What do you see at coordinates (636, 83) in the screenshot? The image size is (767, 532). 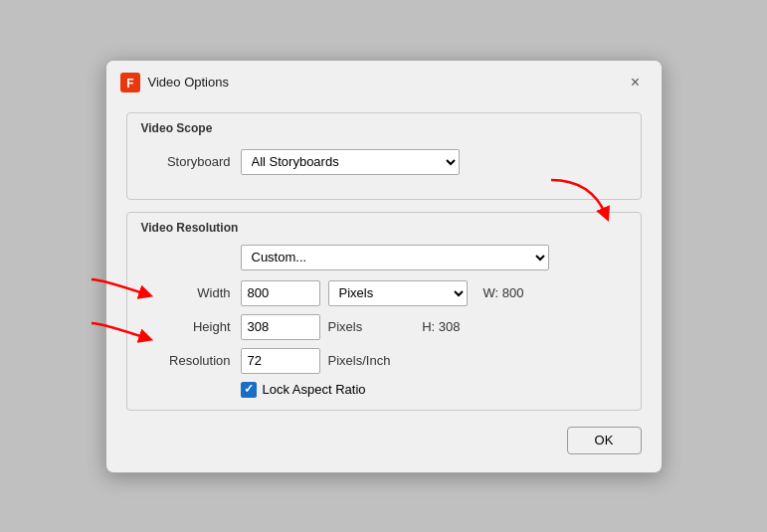 I see `close-button: ×` at bounding box center [636, 83].